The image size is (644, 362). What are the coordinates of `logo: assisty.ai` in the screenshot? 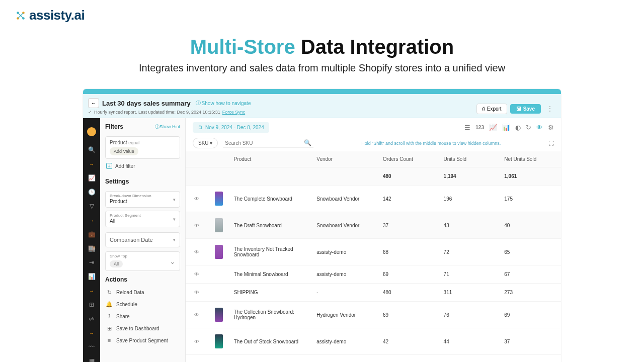 It's located at (322, 15).